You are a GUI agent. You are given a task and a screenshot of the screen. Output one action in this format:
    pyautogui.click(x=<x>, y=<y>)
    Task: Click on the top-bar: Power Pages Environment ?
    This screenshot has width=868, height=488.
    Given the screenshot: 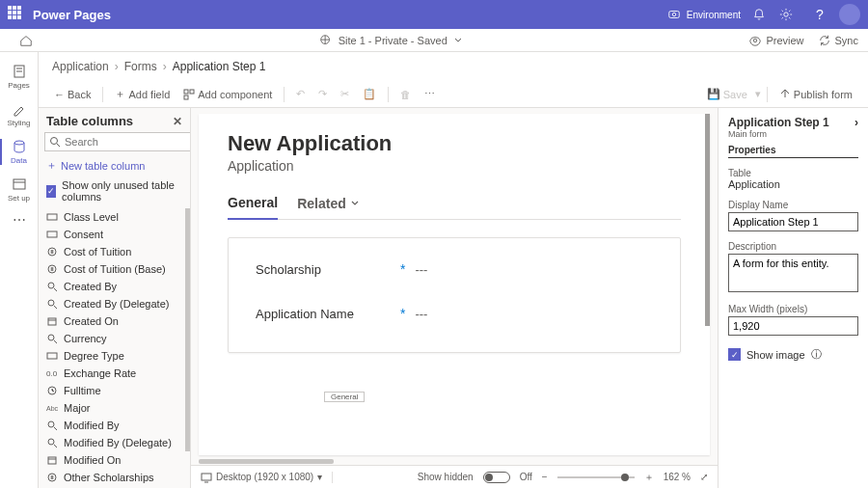 What is the action you would take?
    pyautogui.click(x=434, y=14)
    